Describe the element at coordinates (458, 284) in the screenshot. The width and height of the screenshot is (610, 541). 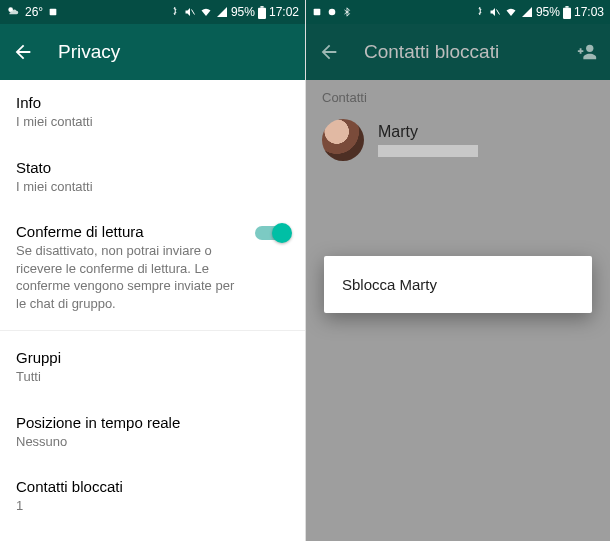
I see `unblock-option: Sblocca Marty` at that location.